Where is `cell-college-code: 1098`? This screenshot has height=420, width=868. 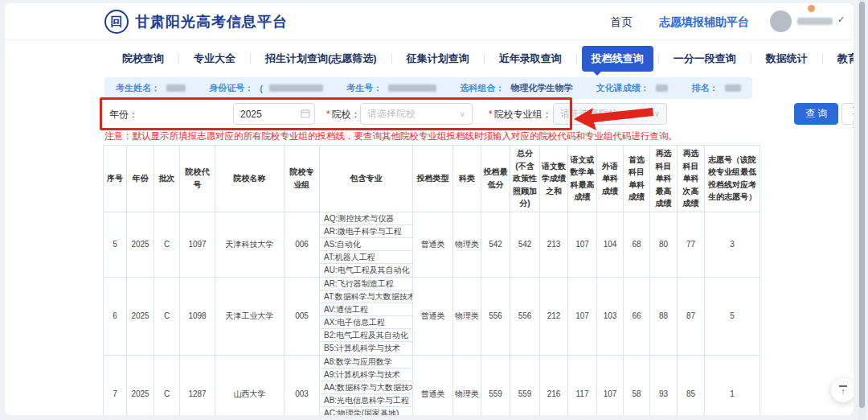 cell-college-code: 1098 is located at coordinates (198, 315).